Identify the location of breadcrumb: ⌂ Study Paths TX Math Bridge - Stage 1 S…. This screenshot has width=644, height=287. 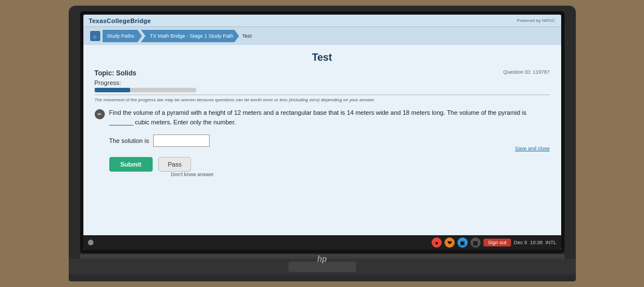
(322, 36).